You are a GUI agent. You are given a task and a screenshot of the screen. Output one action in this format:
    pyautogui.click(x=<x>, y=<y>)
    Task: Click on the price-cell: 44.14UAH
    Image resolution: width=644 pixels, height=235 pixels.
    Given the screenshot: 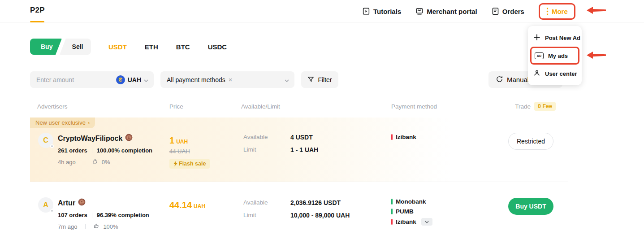 What is the action you would take?
    pyautogui.click(x=187, y=205)
    